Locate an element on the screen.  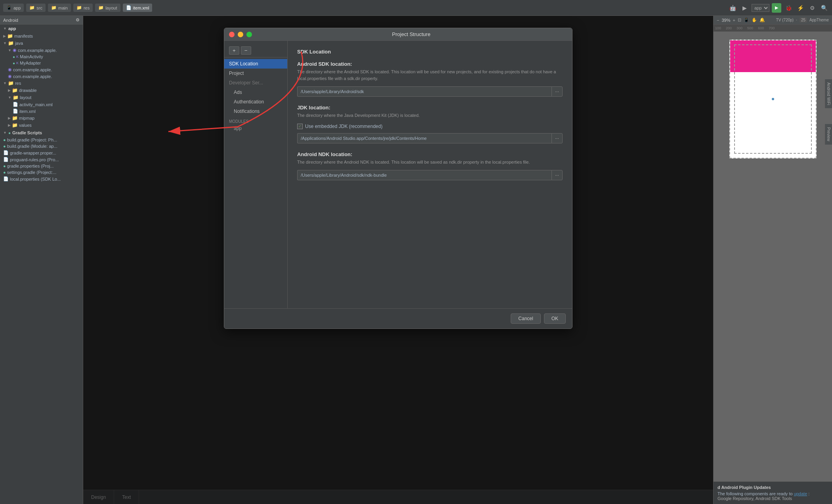
jdk-title: JDK location: is located at coordinates (430, 108).